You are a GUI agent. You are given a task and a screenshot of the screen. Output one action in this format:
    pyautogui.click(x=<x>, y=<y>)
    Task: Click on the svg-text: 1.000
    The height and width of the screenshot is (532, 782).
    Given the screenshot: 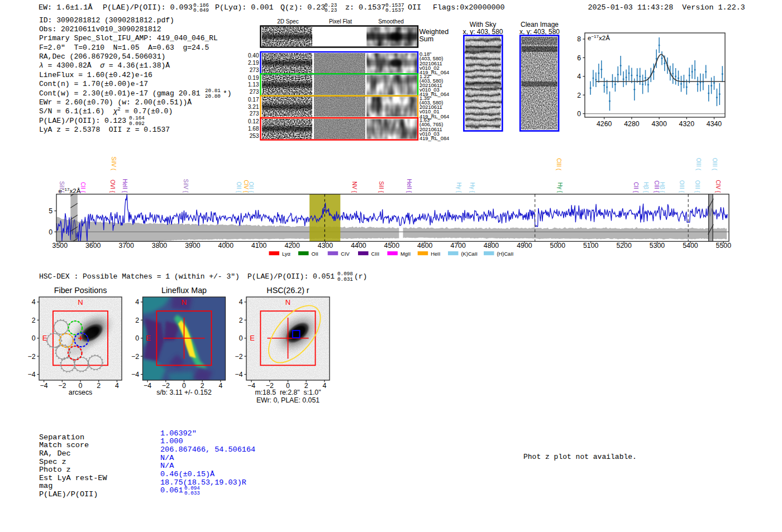 What is the action you would take?
    pyautogui.click(x=172, y=441)
    